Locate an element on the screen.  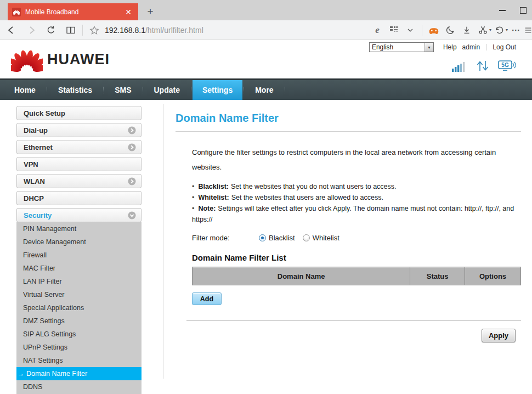
language-selected-value: English is located at coordinates (397, 47).